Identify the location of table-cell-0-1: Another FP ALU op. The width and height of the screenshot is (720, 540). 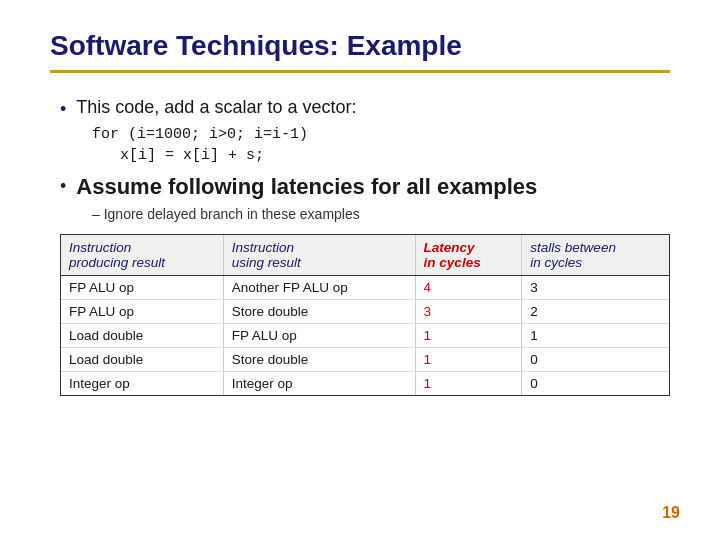
(319, 288).